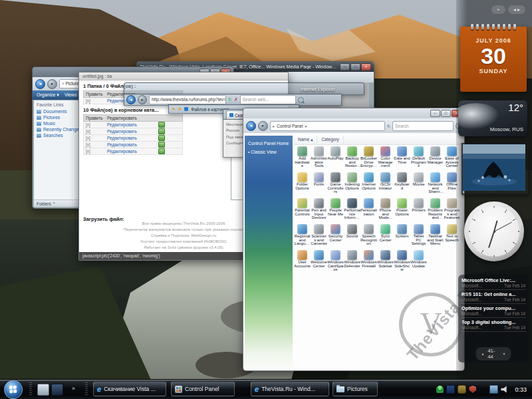 Image resolution: width=532 pixels, height=399 pixels. I want to click on control-panel-item: Taskbar and Start Menu, so click(435, 235).